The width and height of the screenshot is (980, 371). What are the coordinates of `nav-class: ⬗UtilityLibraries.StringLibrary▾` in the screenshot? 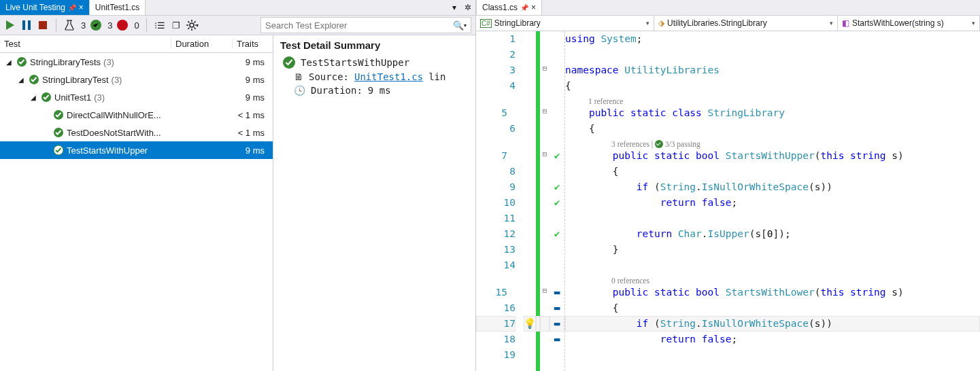 It's located at (746, 23).